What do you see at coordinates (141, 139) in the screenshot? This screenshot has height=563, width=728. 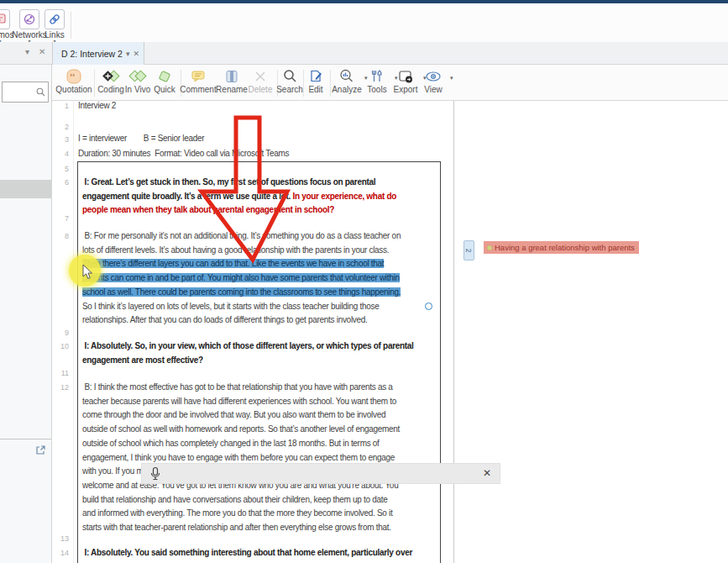 I see `speaker-key-line: I = interviewer B = Senior leader` at bounding box center [141, 139].